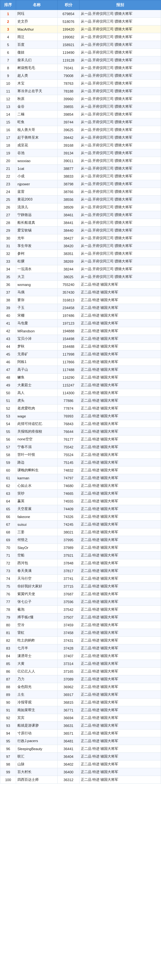 This screenshot has width=161, height=980. I want to click on name-cell: SleepingBeauty, so click(37, 749).